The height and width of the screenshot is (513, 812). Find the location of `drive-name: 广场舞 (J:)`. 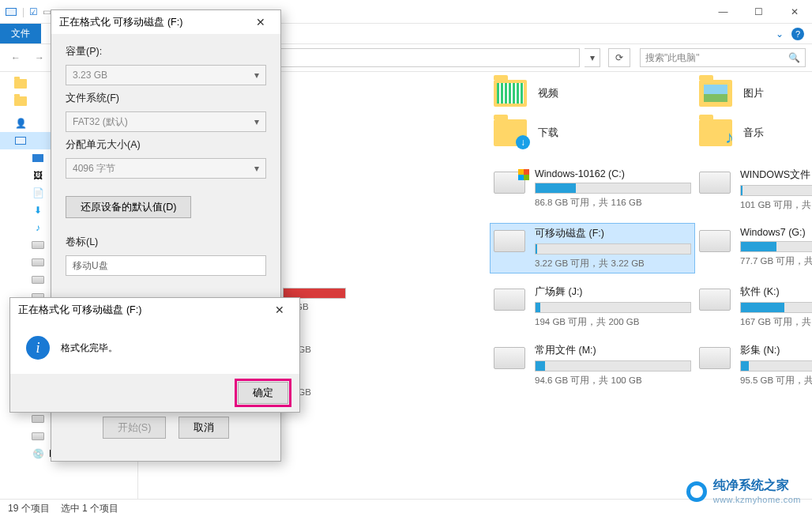

drive-name: 广场舞 (J:) is located at coordinates (613, 292).